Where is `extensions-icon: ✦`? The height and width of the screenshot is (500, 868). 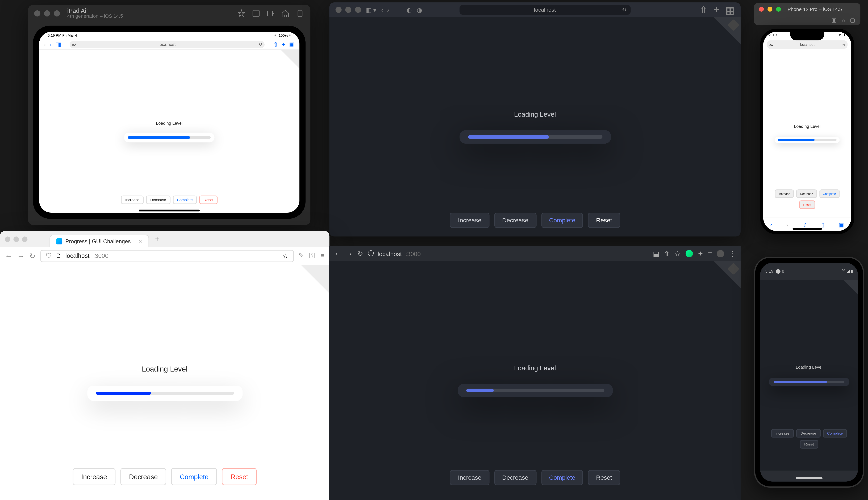
extensions-icon: ✦ is located at coordinates (700, 253).